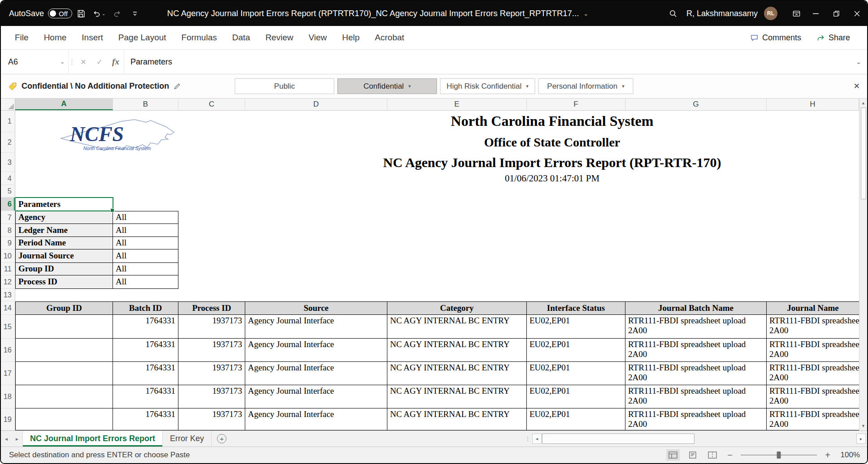 Image resolution: width=868 pixels, height=464 pixels. Describe the element at coordinates (146, 308) in the screenshot. I see `table-header-cell: Batch ID` at that location.